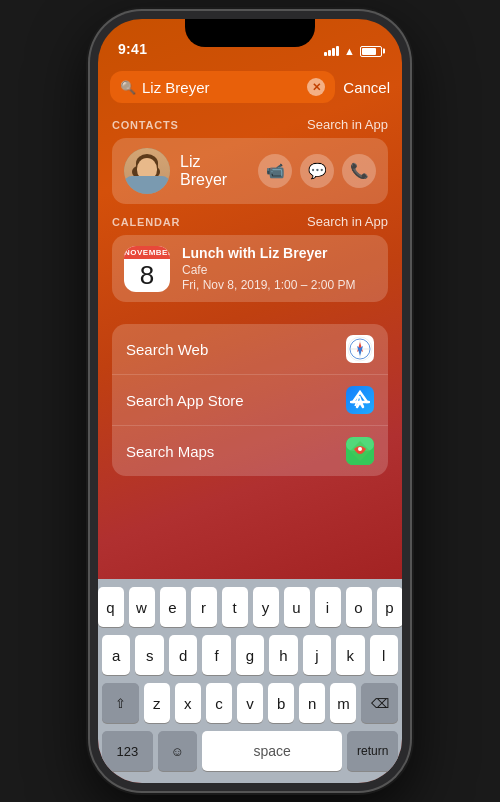  I want to click on contacts-section: CONTACTS Search in App Liz Breyer 📹, so click(250, 160).